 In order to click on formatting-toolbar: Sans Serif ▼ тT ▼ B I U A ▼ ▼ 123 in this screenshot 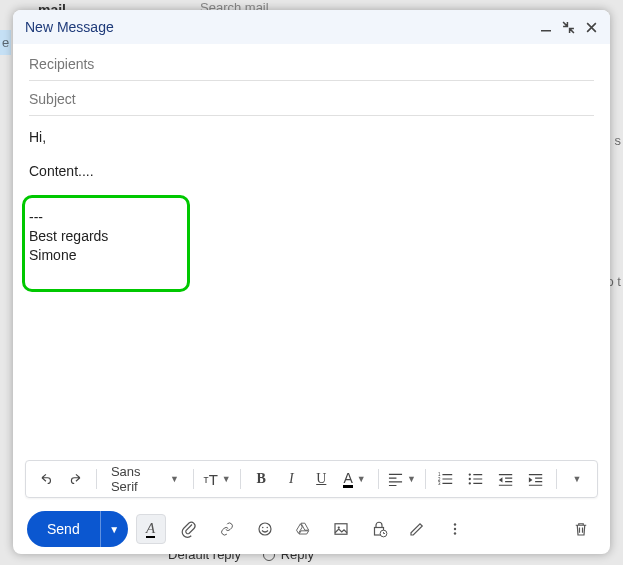, I will do `click(312, 479)`.